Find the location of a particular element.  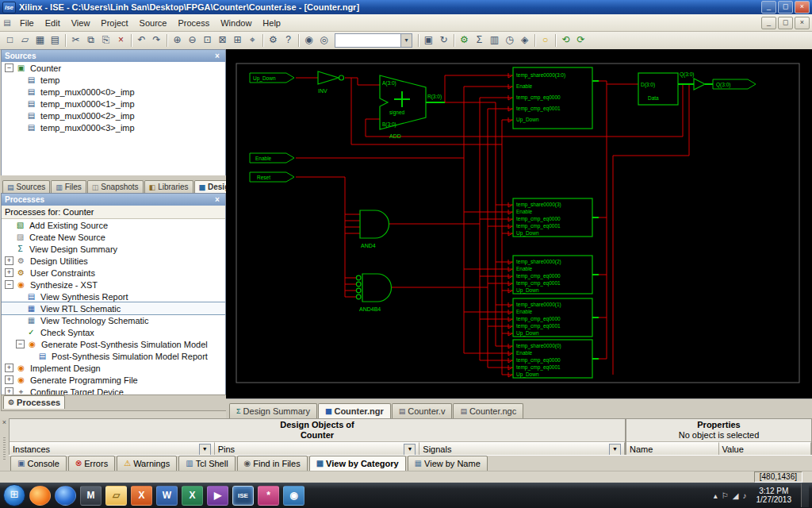

delete-icon: × is located at coordinates (121, 40).